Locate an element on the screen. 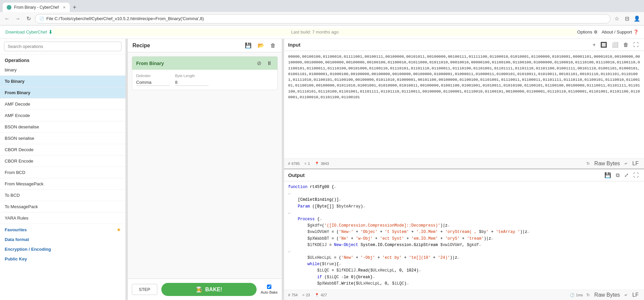  output-line: Process {↵ is located at coordinates (464, 219).